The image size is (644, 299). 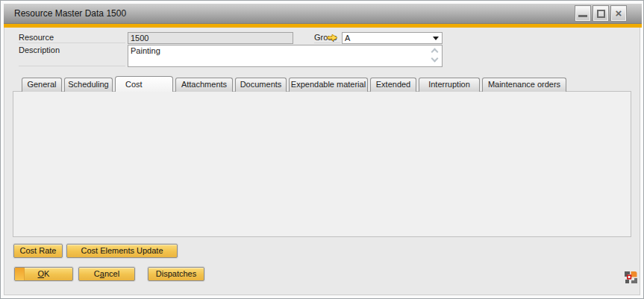 I want to click on ok-button: OK, so click(x=43, y=274).